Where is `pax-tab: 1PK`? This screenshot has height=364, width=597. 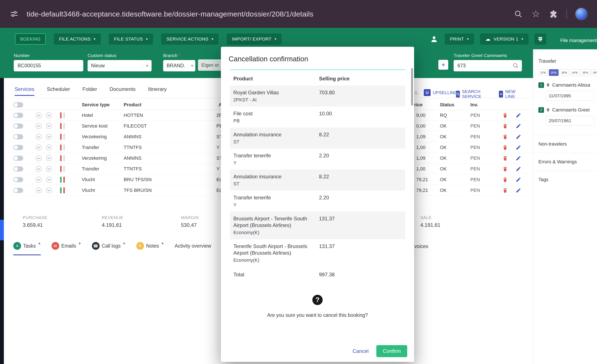
pax-tab: 1PK is located at coordinates (543, 73).